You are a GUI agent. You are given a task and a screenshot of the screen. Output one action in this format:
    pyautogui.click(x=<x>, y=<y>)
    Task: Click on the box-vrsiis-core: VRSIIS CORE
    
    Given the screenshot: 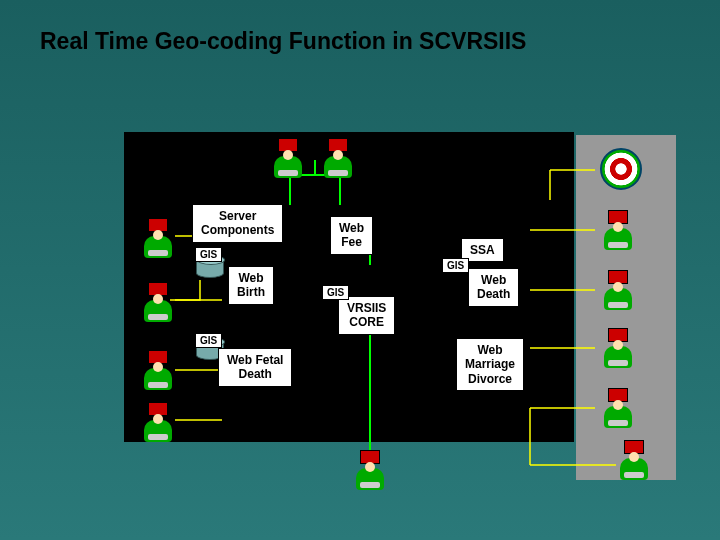 What is the action you would take?
    pyautogui.click(x=366, y=316)
    